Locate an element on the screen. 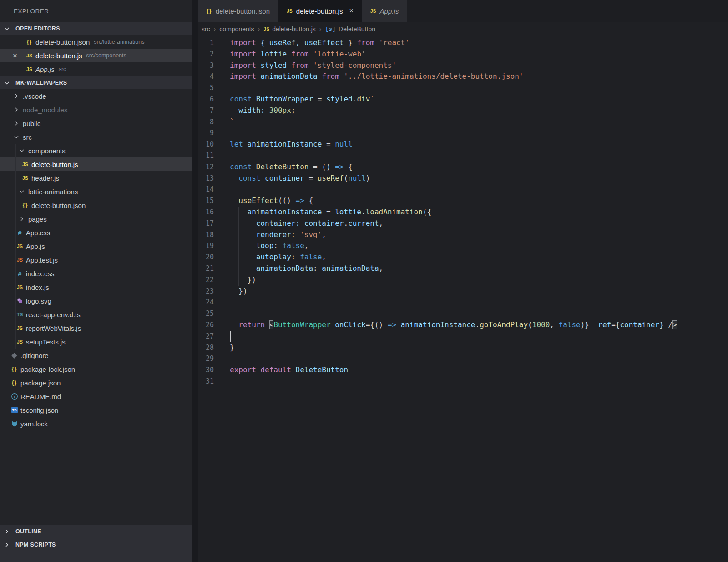  open-editor-App.js: JSApp.jssrc is located at coordinates (96, 69).